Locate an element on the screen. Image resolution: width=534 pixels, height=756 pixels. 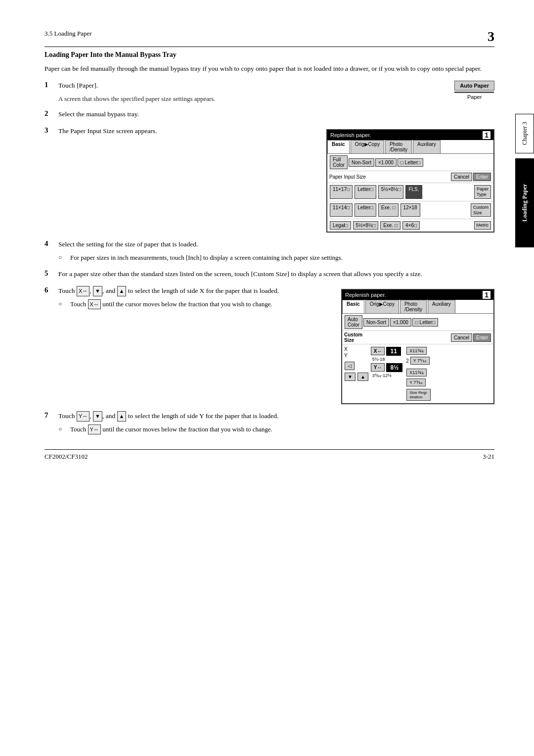
y-inline-2: Y↔ is located at coordinates (94, 429).